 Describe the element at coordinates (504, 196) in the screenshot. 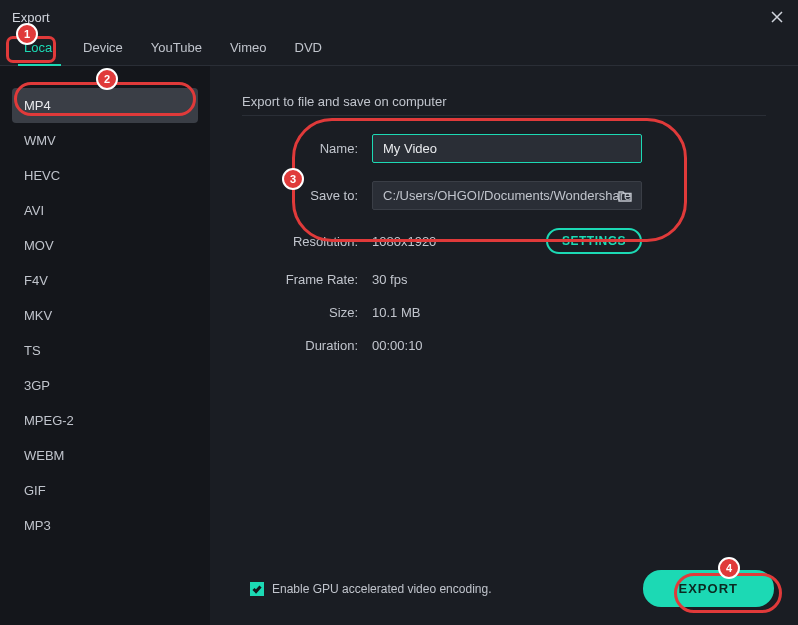

I see `saveto-row: Save to: C:/Users/OHGOI/Documents/Wonder…` at that location.